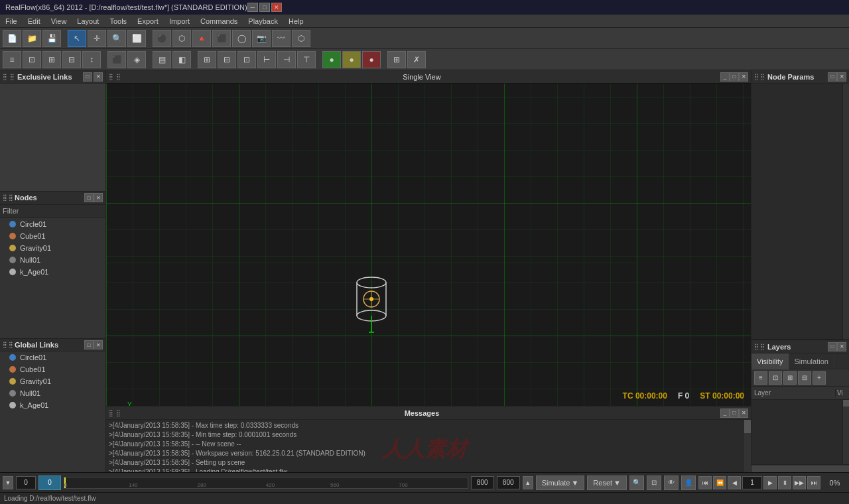 This screenshot has width=849, height=504. What do you see at coordinates (227, 60) in the screenshot?
I see `tb2-btn11: ⊟` at bounding box center [227, 60].